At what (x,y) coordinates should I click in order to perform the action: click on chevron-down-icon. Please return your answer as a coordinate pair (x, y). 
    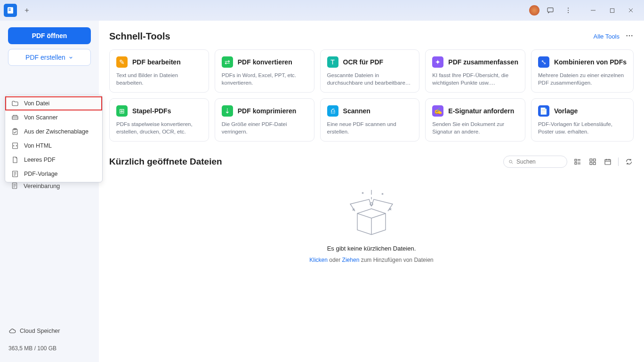
    Looking at the image, I should click on (71, 57).